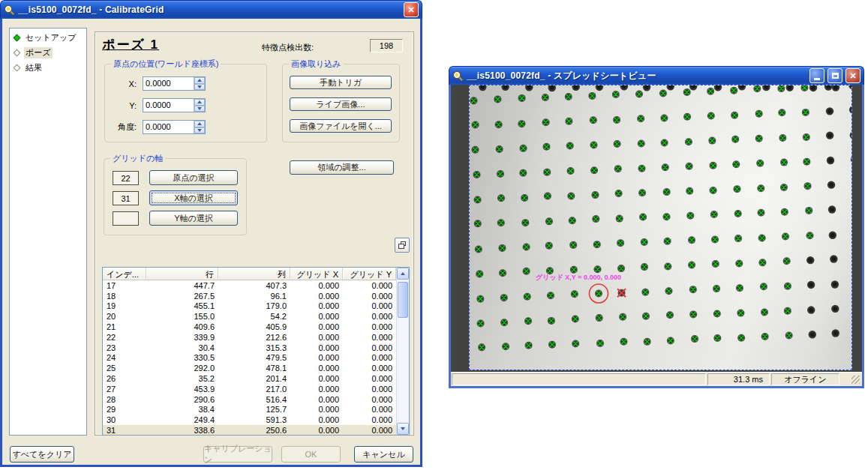 This screenshot has width=868, height=470. What do you see at coordinates (125, 274) in the screenshot?
I see `column-header: インデ...` at bounding box center [125, 274].